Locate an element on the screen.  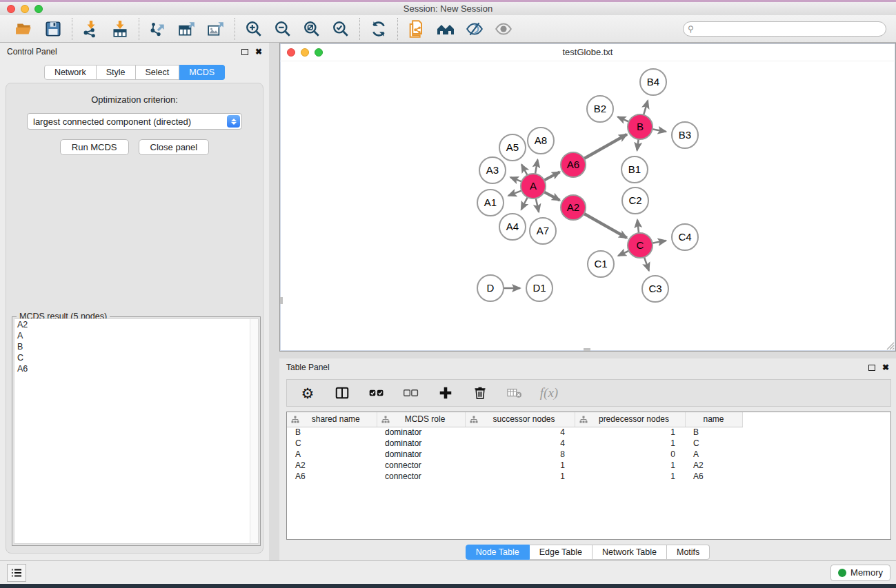
zoom-selected-icon is located at coordinates (341, 29).